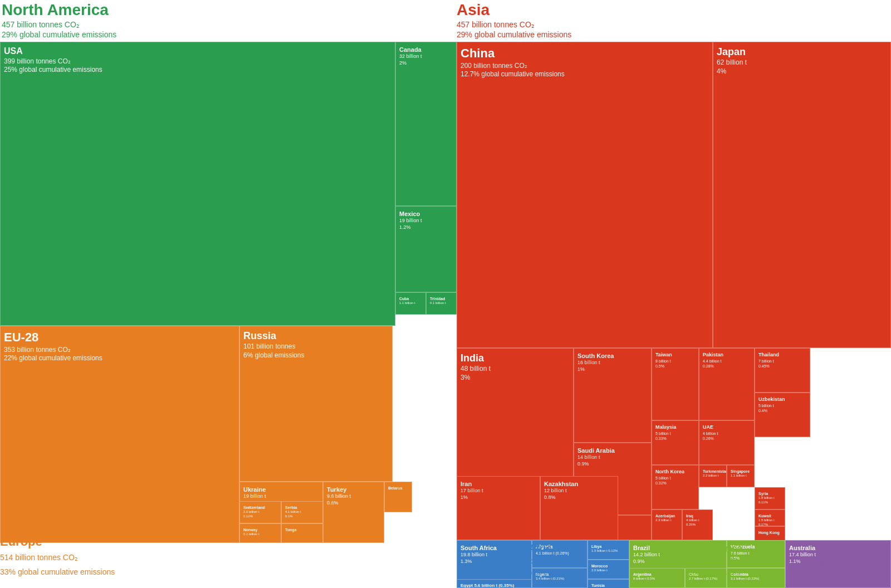  Describe the element at coordinates (665, 518) in the screenshot. I see `label-azerbaijan: Azerbaijan 2.3 billion t` at that location.